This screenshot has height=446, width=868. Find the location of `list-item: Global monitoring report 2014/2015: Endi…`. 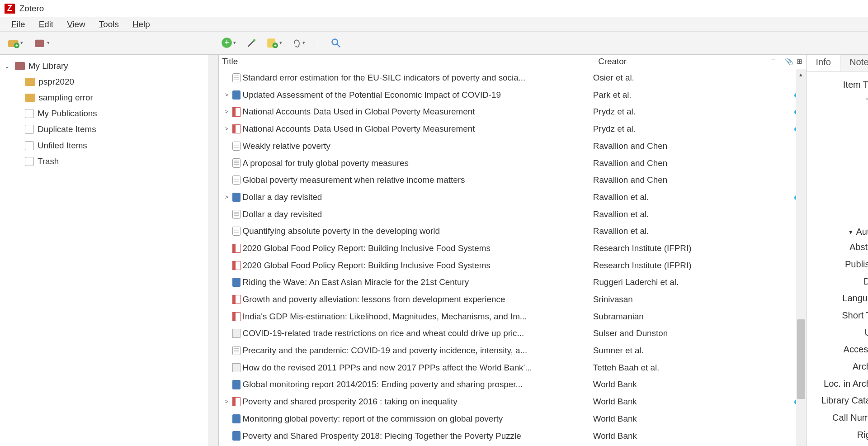

list-item: Global monitoring report 2014/2015: Endi… is located at coordinates (513, 385).